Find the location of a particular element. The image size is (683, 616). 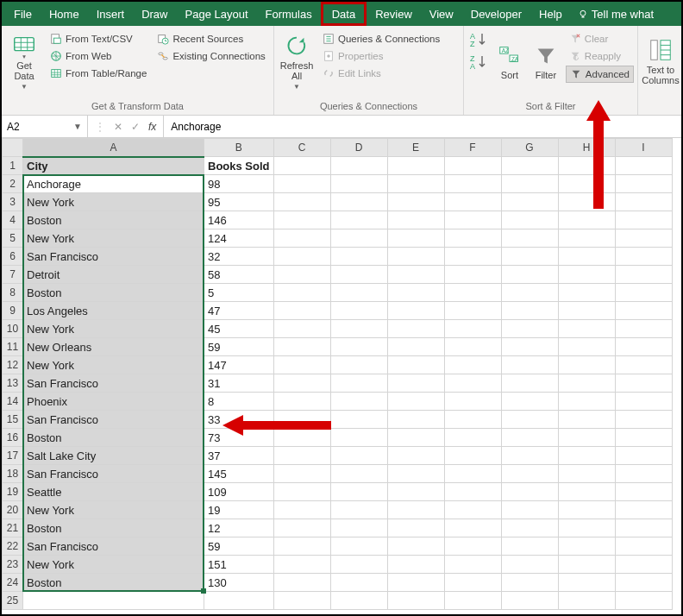

tab-developer: Developer is located at coordinates (497, 14).